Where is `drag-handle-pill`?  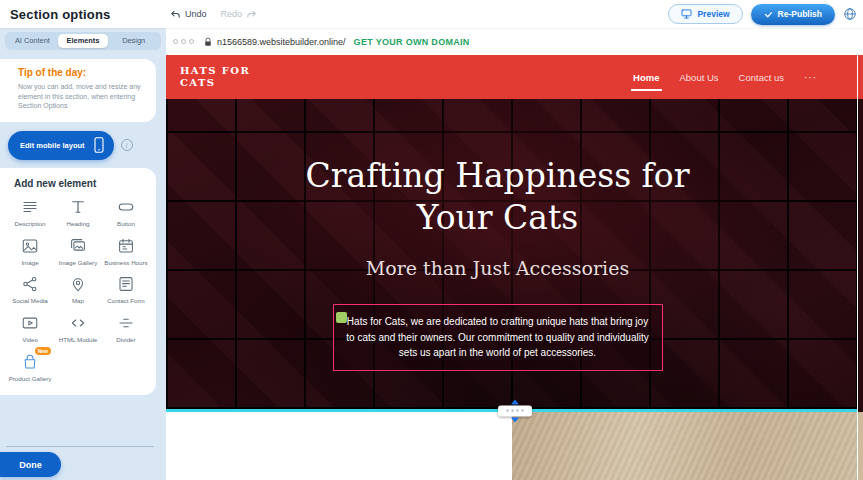
drag-handle-pill is located at coordinates (515, 410).